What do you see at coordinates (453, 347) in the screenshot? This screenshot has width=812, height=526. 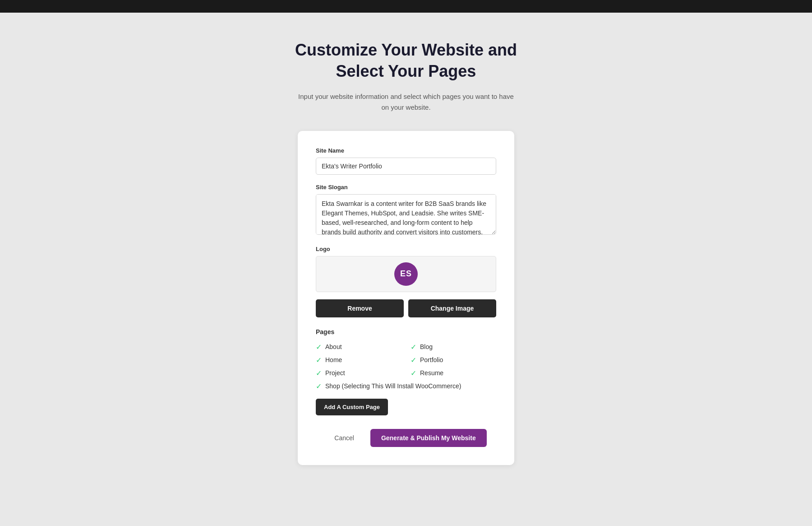 I see `page-item-blog: ✓ Blog` at bounding box center [453, 347].